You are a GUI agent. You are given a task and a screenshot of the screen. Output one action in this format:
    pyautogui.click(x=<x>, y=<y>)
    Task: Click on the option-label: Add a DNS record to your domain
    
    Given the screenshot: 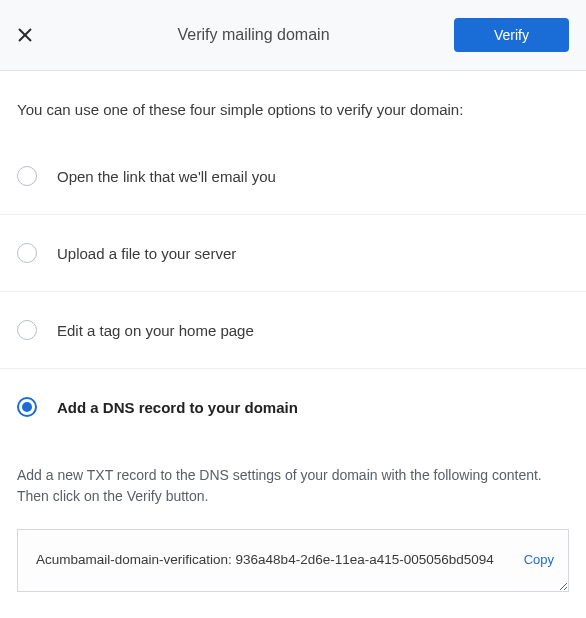 What is the action you would take?
    pyautogui.click(x=178, y=408)
    